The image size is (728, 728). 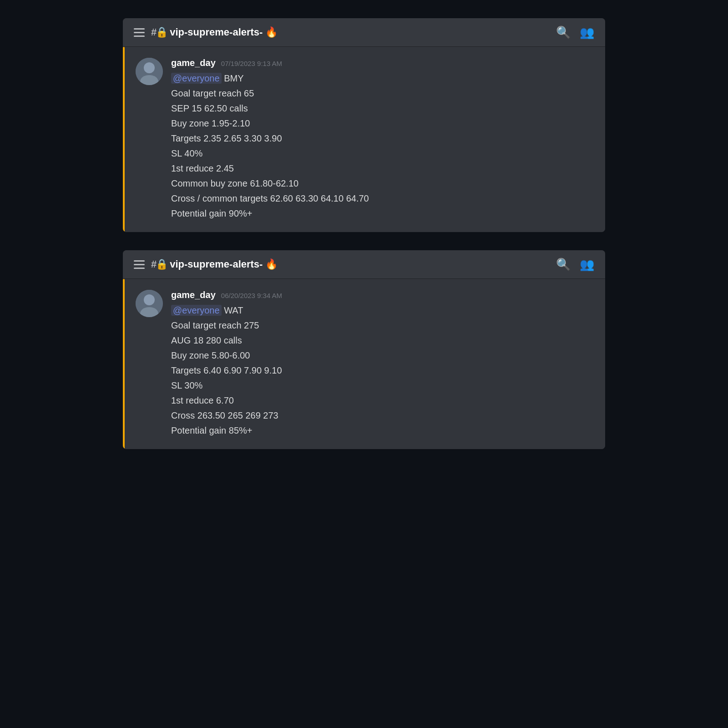 I want to click on header-left-2: #🔒 vip-supreme-alerts-🔥, so click(x=206, y=264).